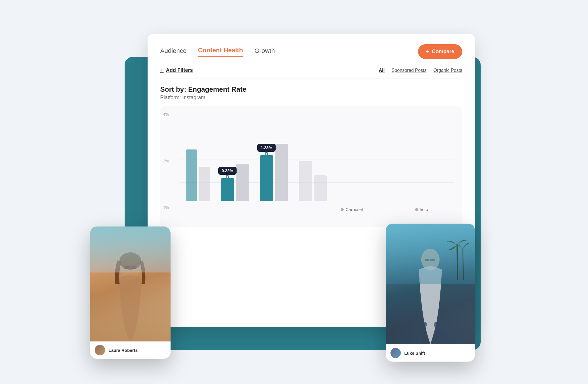 Image resolution: width=588 pixels, height=384 pixels. Describe the element at coordinates (311, 93) in the screenshot. I see `sort-info: Sort by: Engagement Rate Platform: Insta…` at that location.